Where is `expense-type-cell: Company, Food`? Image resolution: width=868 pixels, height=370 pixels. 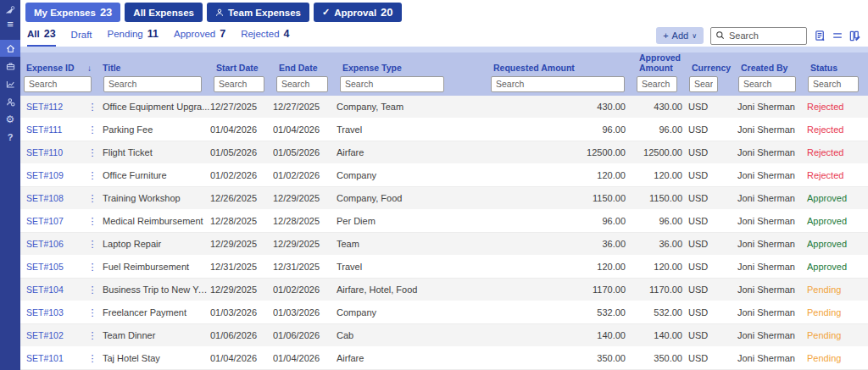 expense-type-cell: Company, Food is located at coordinates (412, 198).